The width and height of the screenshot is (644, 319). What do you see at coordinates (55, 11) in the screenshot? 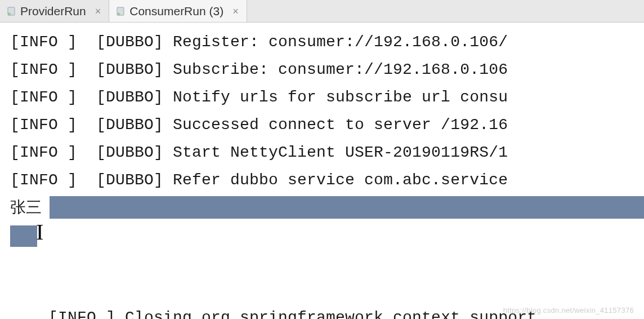
I see `tab-provider-run: ProviderRun ×` at bounding box center [55, 11].